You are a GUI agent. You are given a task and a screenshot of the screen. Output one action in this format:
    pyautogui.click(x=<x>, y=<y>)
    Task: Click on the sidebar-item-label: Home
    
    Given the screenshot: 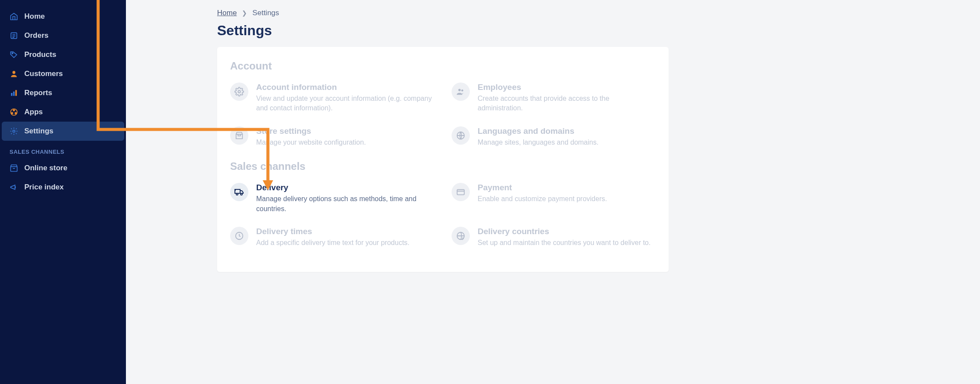 What is the action you would take?
    pyautogui.click(x=35, y=17)
    